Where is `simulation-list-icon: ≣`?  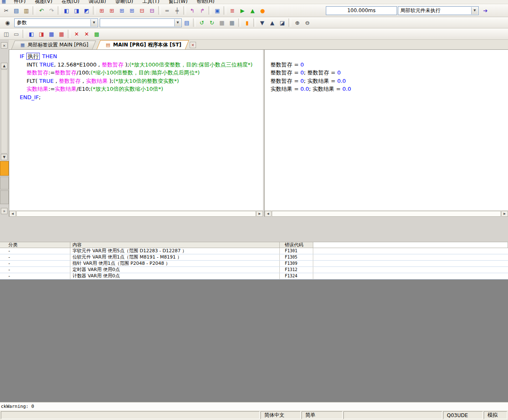 simulation-list-icon: ≣ is located at coordinates (232, 10).